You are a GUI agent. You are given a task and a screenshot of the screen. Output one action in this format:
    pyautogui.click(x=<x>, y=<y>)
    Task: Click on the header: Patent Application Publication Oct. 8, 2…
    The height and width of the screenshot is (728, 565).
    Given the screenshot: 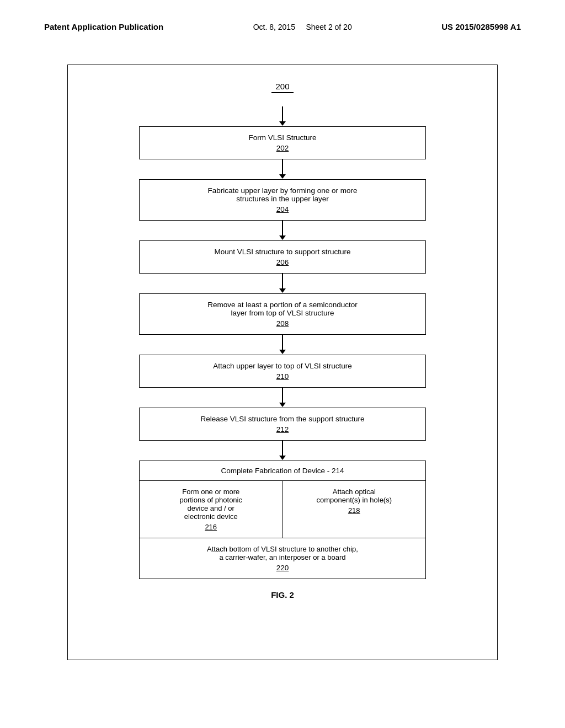 What is the action you would take?
    pyautogui.click(x=282, y=21)
    